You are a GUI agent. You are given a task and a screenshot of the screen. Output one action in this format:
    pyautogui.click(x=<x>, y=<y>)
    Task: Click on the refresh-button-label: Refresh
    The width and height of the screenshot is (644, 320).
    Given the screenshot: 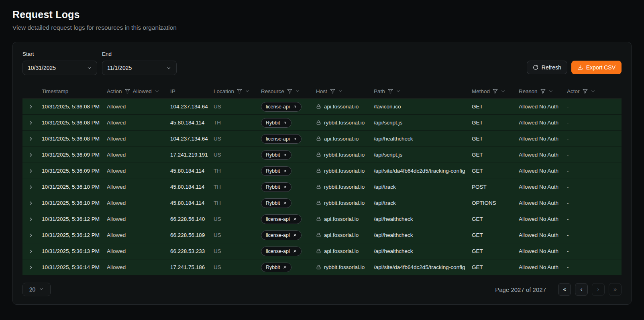 What is the action you would take?
    pyautogui.click(x=552, y=67)
    